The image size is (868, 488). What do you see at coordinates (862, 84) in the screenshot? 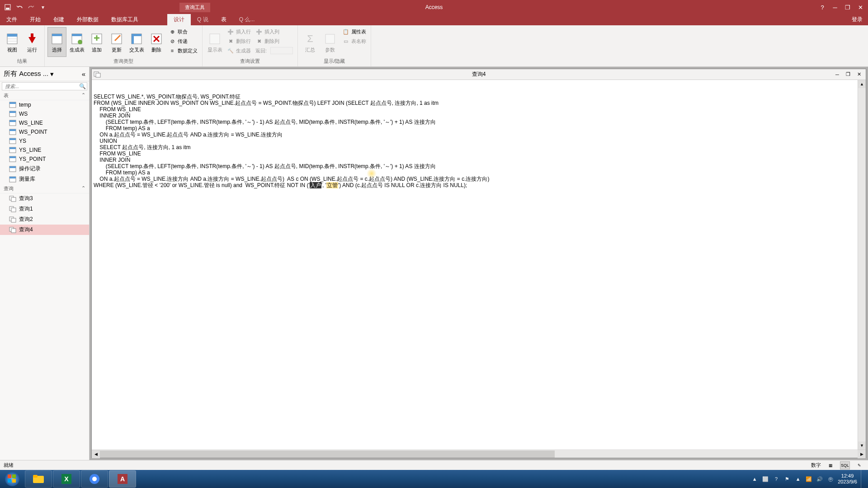
I see `scroll-up-icon: ▲` at bounding box center [862, 84].